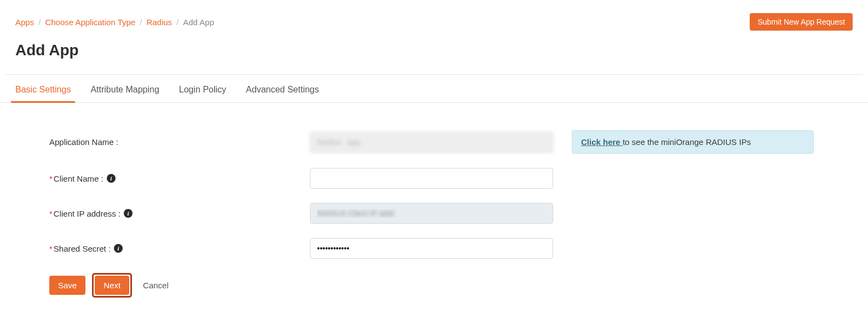 The height and width of the screenshot is (314, 868). What do you see at coordinates (25, 22) in the screenshot?
I see `breadcrumb-apps: Apps` at bounding box center [25, 22].